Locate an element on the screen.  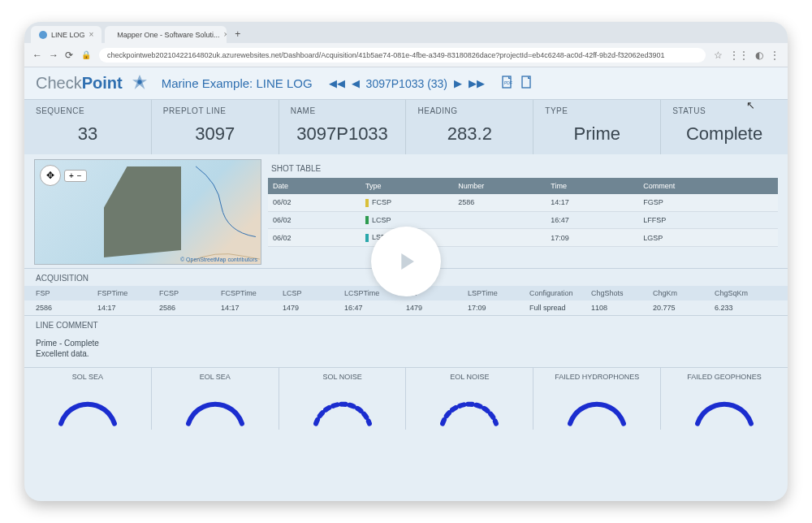
gauge-label: SOL NOISE is located at coordinates (343, 377).